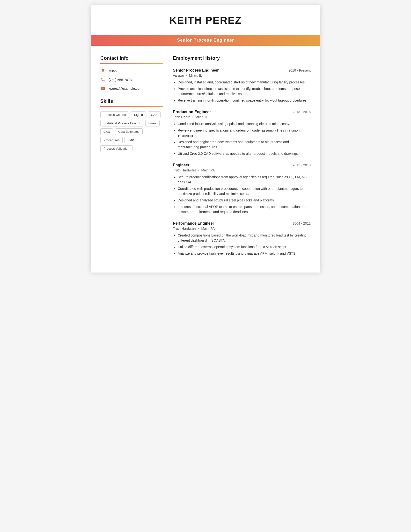 This screenshot has height=532, width=411. What do you see at coordinates (301, 112) in the screenshot?
I see `job-dates: 2013 - 2016` at bounding box center [301, 112].